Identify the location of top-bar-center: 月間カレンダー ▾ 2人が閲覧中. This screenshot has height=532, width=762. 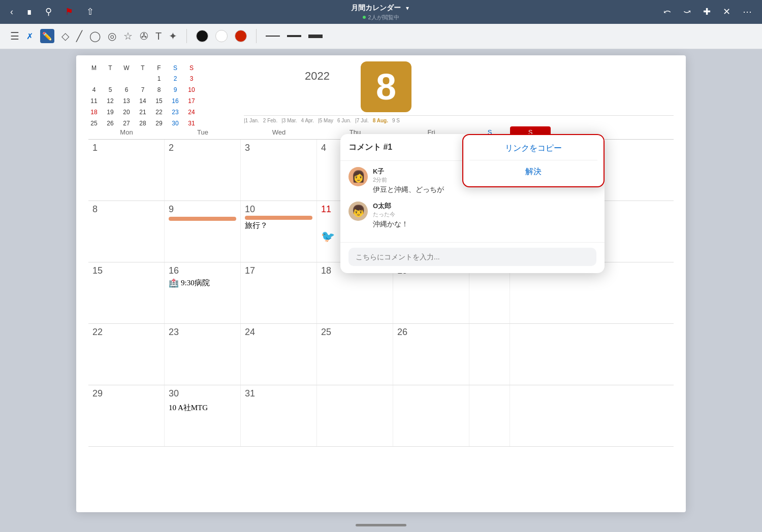
(381, 12).